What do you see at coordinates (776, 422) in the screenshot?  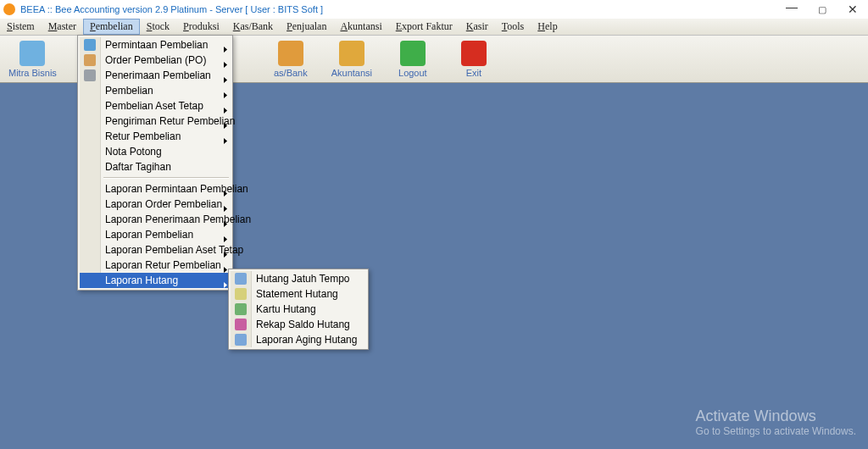 I see `windows-activation-watermark: Activate Windows Go to Settings to activ…` at bounding box center [776, 422].